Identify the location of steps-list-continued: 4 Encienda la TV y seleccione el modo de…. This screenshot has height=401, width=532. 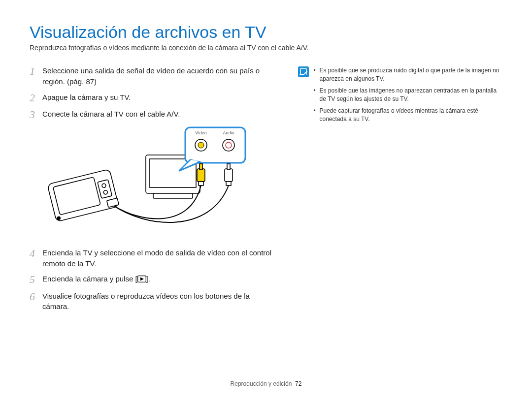
(154, 279).